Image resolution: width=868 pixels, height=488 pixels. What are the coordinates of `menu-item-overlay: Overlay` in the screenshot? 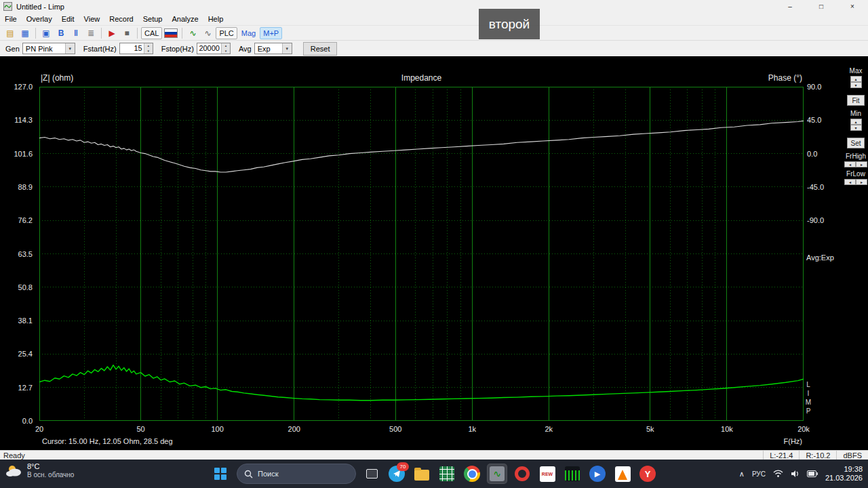 It's located at (39, 19).